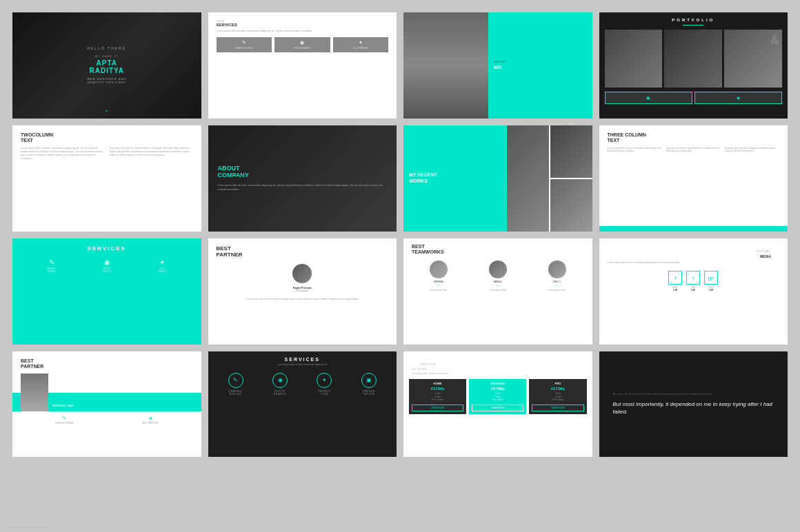  Describe the element at coordinates (108, 262) in the screenshot. I see `svc-icon-2: ◉` at that location.